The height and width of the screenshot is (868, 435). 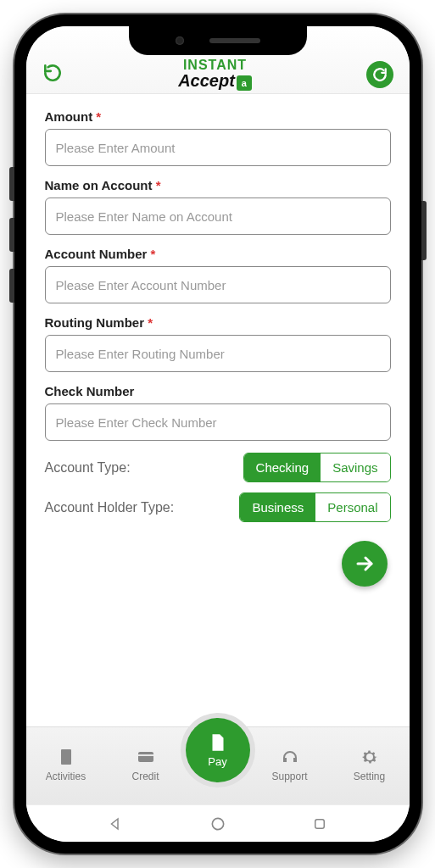 What do you see at coordinates (354, 468) in the screenshot?
I see `option-savings: Savings` at bounding box center [354, 468].